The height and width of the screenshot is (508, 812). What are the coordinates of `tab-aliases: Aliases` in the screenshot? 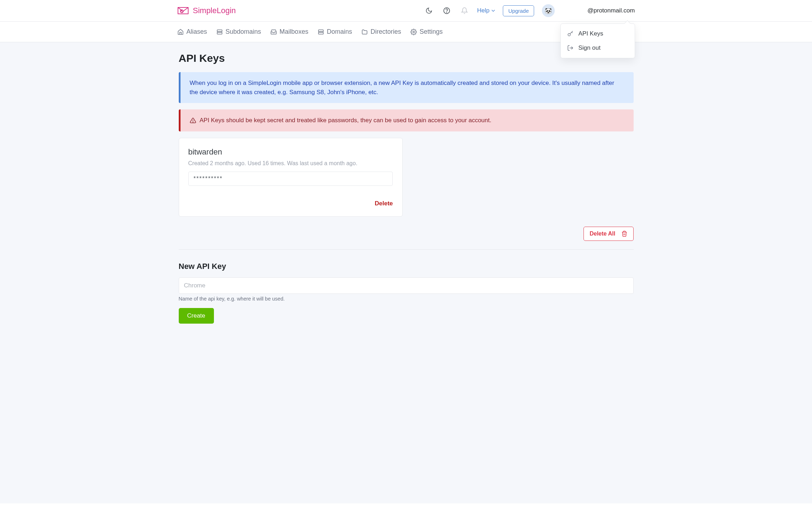 It's located at (192, 32).